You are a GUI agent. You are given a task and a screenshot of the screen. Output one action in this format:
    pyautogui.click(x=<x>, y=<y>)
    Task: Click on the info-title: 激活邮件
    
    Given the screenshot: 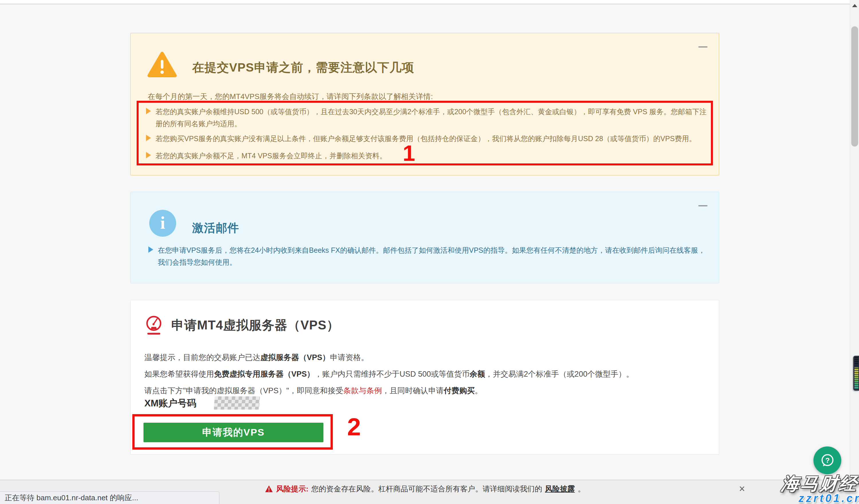 What is the action you would take?
    pyautogui.click(x=216, y=228)
    